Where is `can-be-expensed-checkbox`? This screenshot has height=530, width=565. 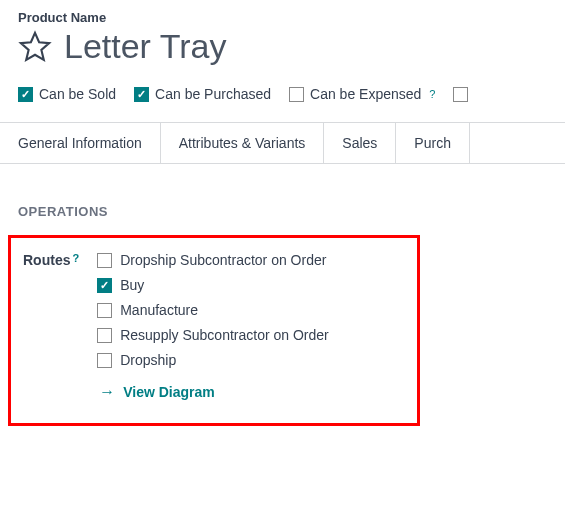
can-be-expensed-checkbox is located at coordinates (296, 94).